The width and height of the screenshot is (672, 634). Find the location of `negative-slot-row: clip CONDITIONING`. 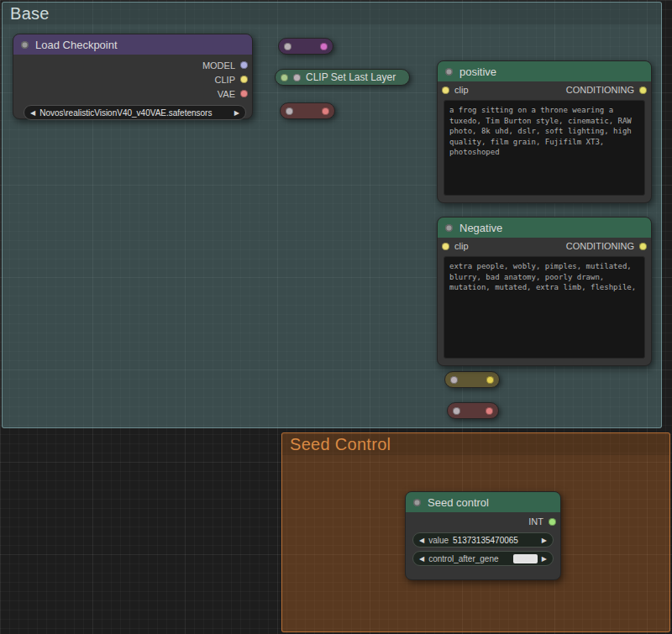

negative-slot-row: clip CONDITIONING is located at coordinates (544, 246).